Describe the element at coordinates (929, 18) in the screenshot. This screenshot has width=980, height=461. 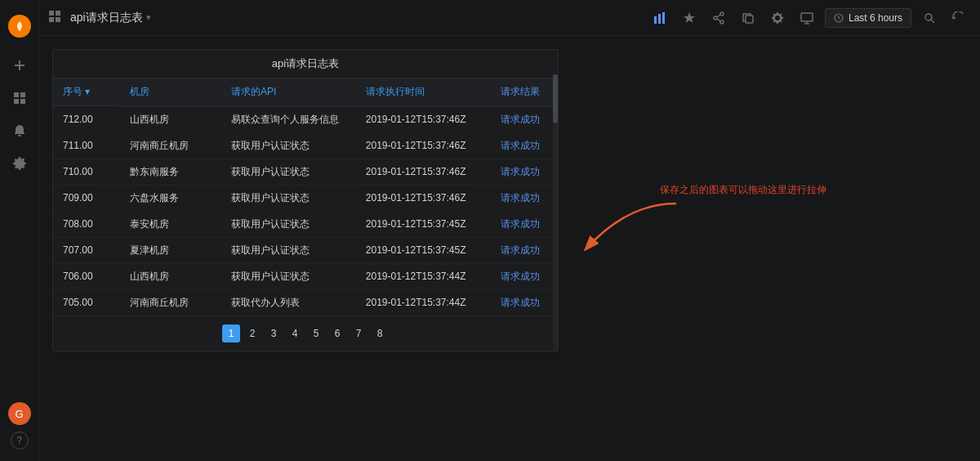
I see `search-button` at that location.